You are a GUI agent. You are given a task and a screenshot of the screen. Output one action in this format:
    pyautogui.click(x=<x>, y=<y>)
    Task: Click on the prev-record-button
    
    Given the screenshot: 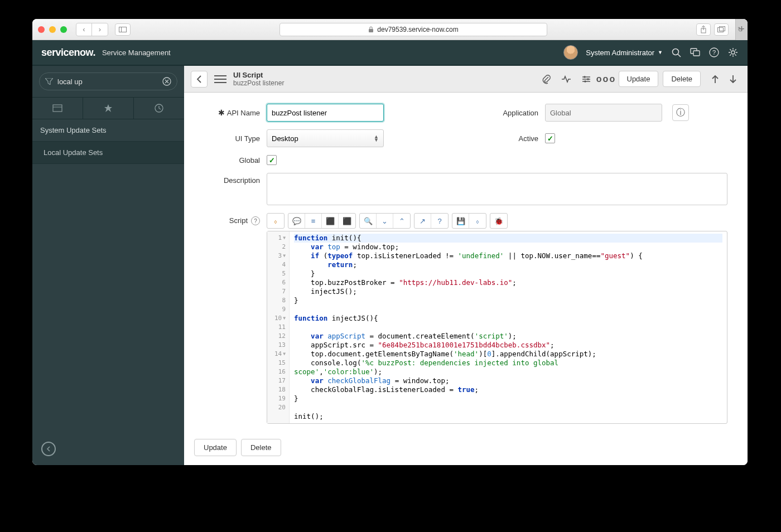 What is the action you would take?
    pyautogui.click(x=715, y=79)
    